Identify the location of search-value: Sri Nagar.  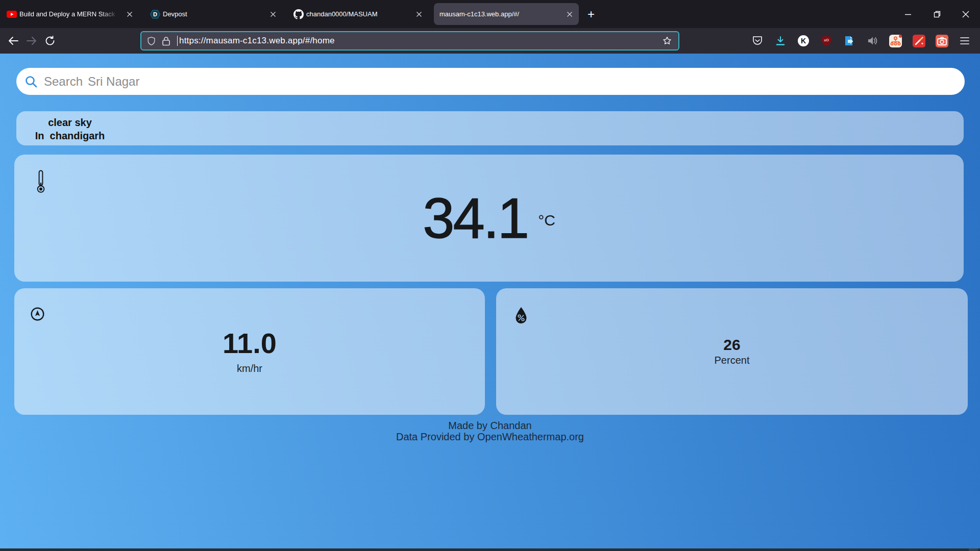
(113, 82).